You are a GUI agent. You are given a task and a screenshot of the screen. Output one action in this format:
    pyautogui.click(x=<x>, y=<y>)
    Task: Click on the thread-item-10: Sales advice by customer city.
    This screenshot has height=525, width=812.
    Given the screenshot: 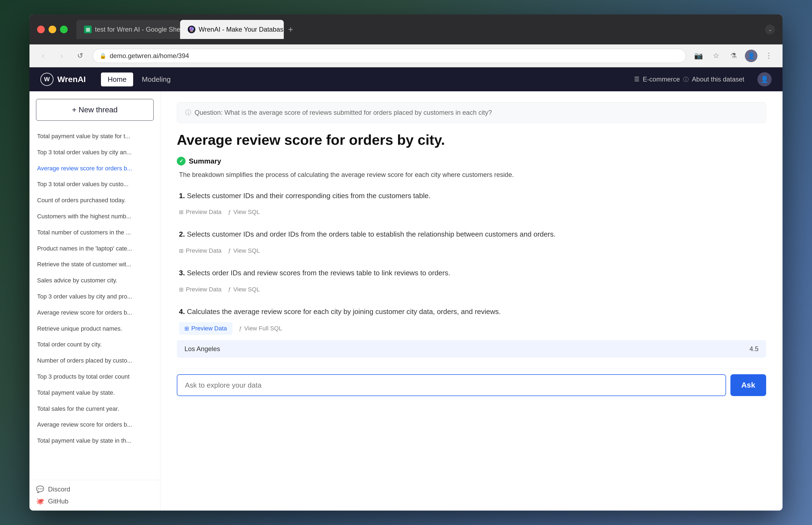 What is the action you would take?
    pyautogui.click(x=95, y=281)
    